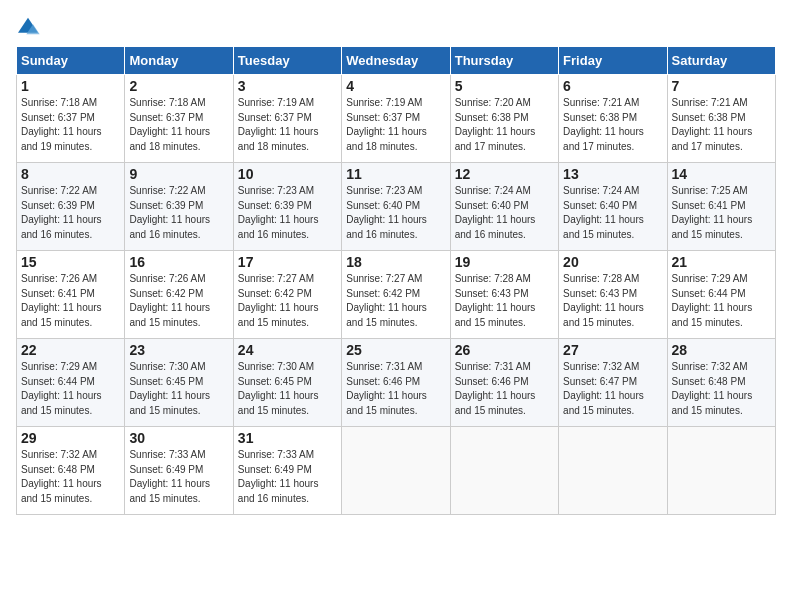 This screenshot has width=792, height=612. I want to click on day-number: 24, so click(288, 350).